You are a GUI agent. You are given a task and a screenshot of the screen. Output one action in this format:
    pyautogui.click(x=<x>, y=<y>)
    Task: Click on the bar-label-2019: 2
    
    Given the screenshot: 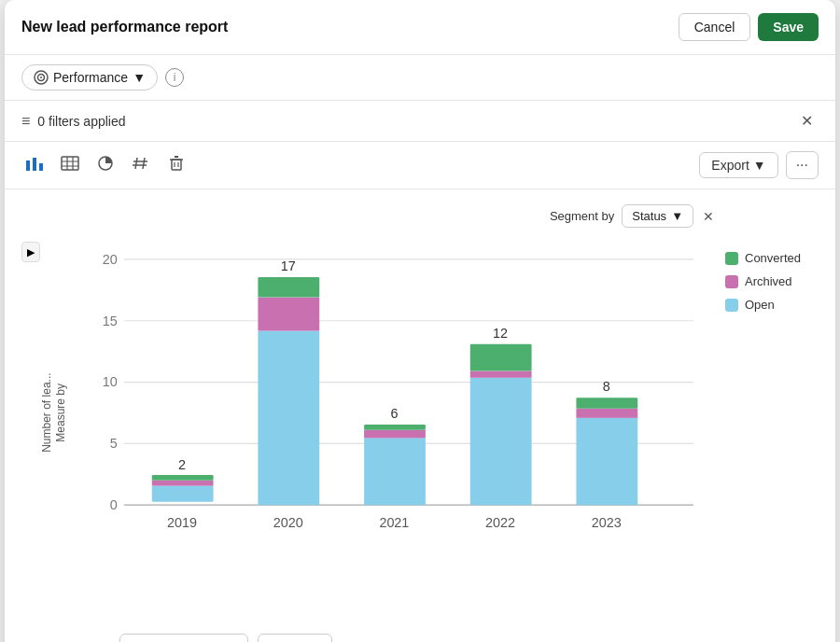 What is the action you would take?
    pyautogui.click(x=182, y=465)
    